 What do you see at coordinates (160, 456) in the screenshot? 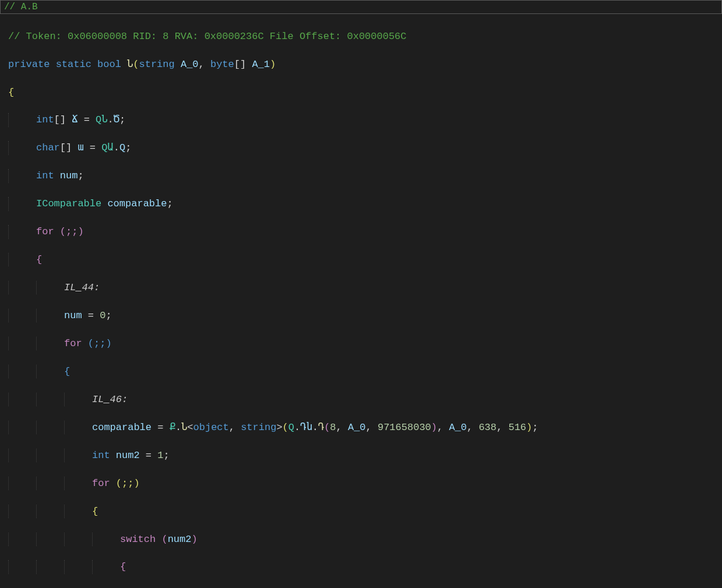
I see `number: 1` at bounding box center [160, 456].